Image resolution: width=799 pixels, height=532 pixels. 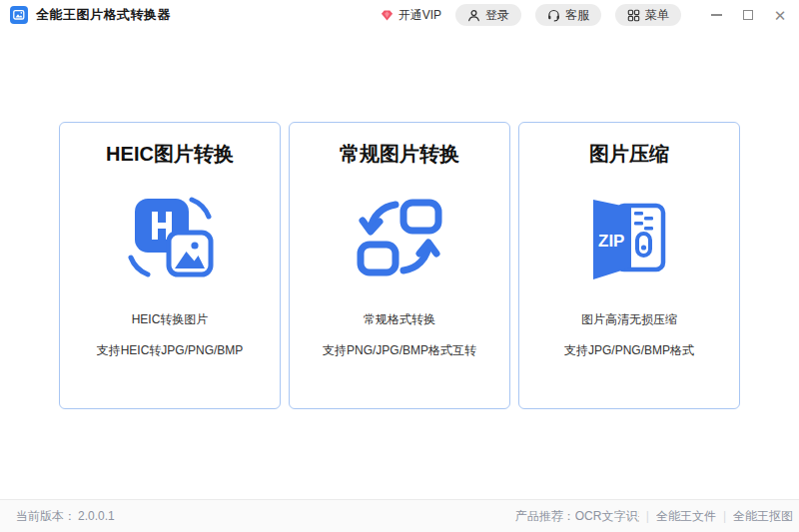 What do you see at coordinates (553, 16) in the screenshot?
I see `headset-icon` at bounding box center [553, 16].